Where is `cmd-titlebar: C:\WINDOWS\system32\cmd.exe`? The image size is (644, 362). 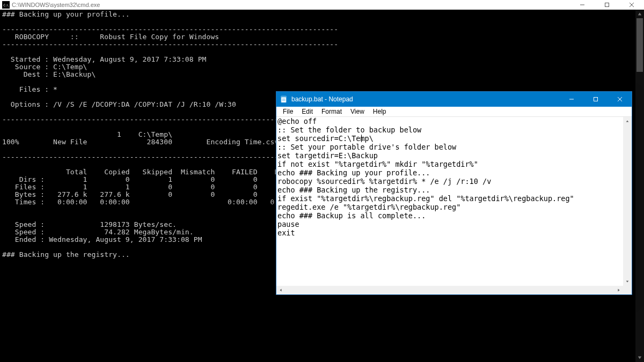
cmd-titlebar: C:\WINDOWS\system32\cmd.exe is located at coordinates (322, 5).